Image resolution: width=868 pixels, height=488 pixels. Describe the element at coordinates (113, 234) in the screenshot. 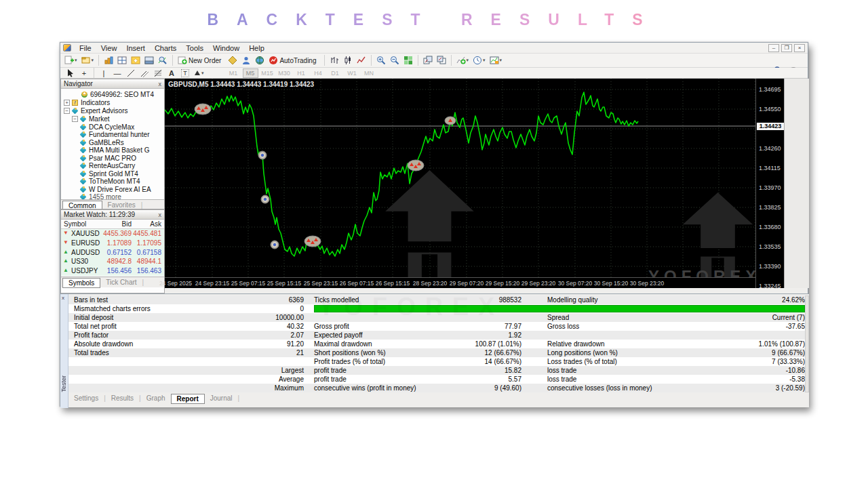

I see `market-watch-row-xauusd: ▼XAUUSD4455.3694455.481` at that location.